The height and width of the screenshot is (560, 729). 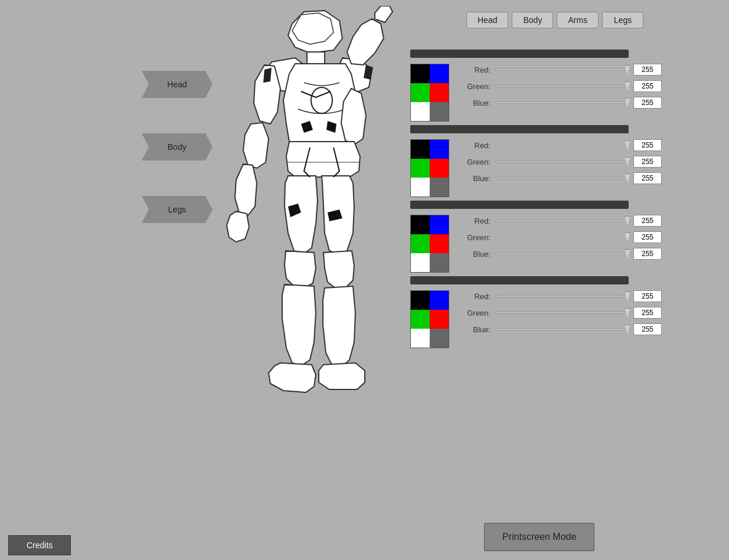 What do you see at coordinates (476, 313) in the screenshot?
I see `green-label-4: Green:` at bounding box center [476, 313].